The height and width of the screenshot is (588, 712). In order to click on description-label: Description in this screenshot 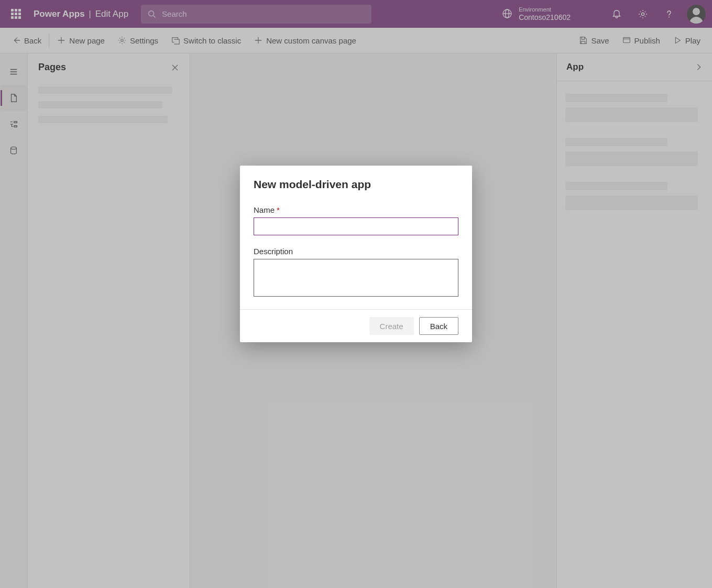, I will do `click(356, 252)`.